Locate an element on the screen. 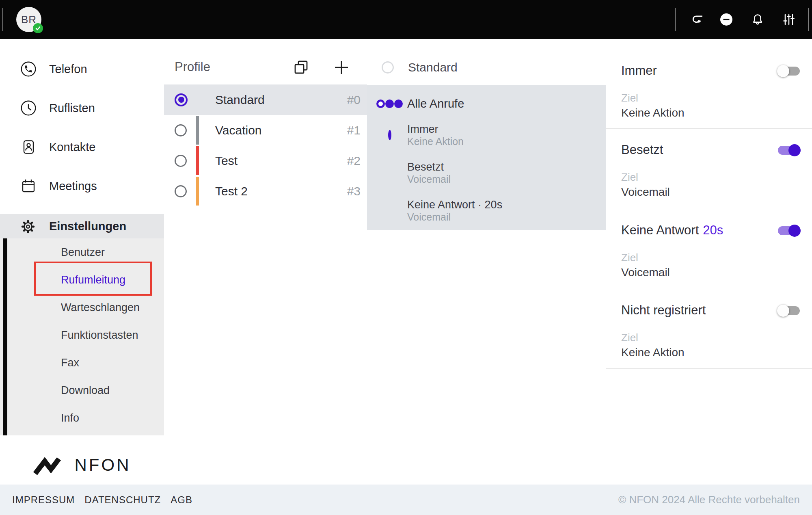 The width and height of the screenshot is (812, 515). profile-row-standard: Standard #0 is located at coordinates (266, 100).